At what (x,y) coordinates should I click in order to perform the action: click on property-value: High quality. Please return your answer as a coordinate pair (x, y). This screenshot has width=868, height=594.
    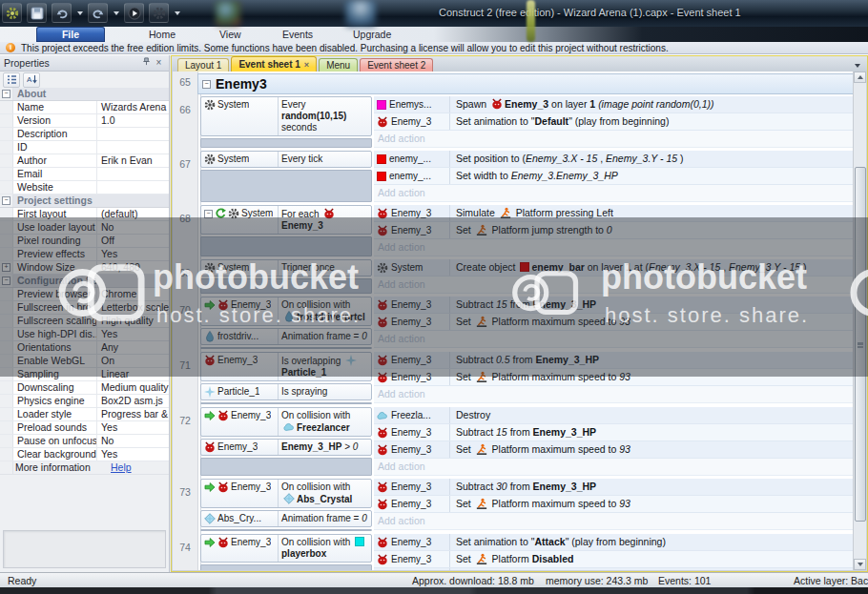
    Looking at the image, I should click on (134, 320).